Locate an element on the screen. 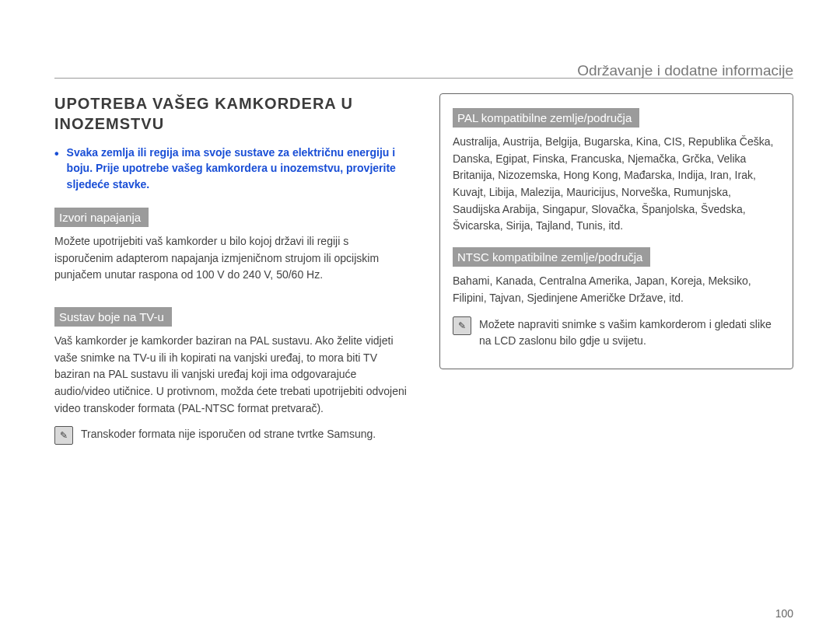  note-row-right: ✎ Možete napraviti snimke s vašim kamkor… is located at coordinates (616, 333).